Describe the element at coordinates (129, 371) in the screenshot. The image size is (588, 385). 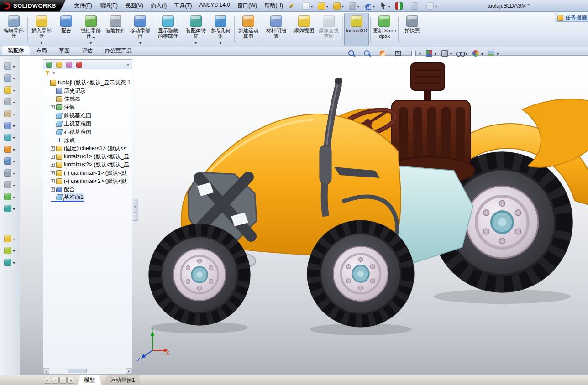
I see `scroll-right-icon: ►` at that location.